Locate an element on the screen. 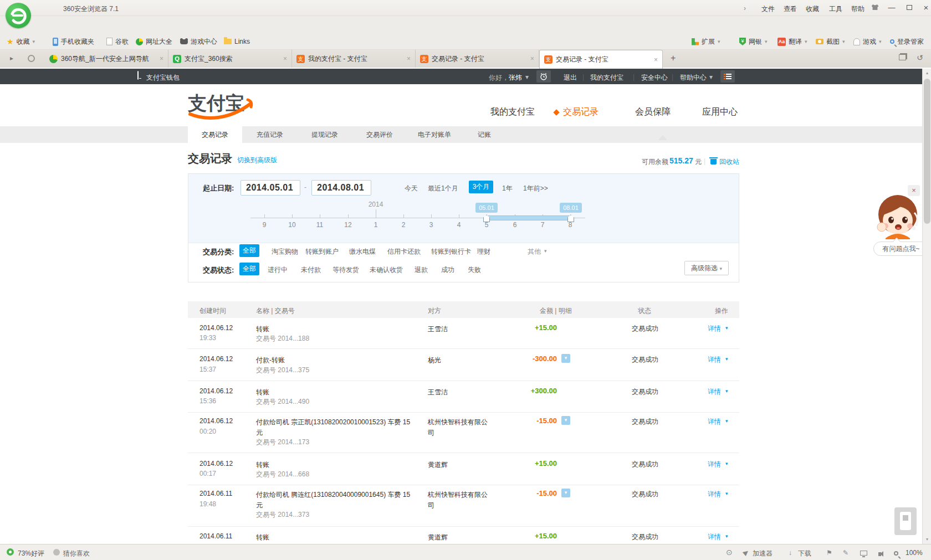 The image size is (931, 560). favorites-menu: ★ 收藏 ▾ is located at coordinates (21, 42).